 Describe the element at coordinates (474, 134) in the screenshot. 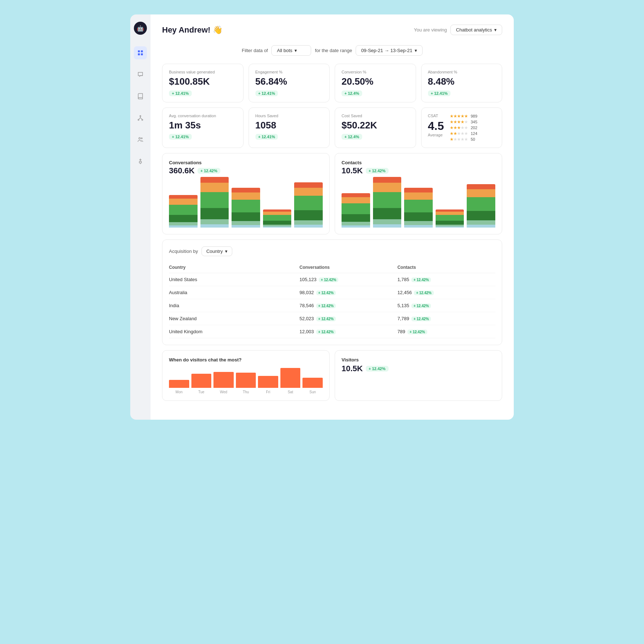

I see `csat-count-2: 124` at that location.